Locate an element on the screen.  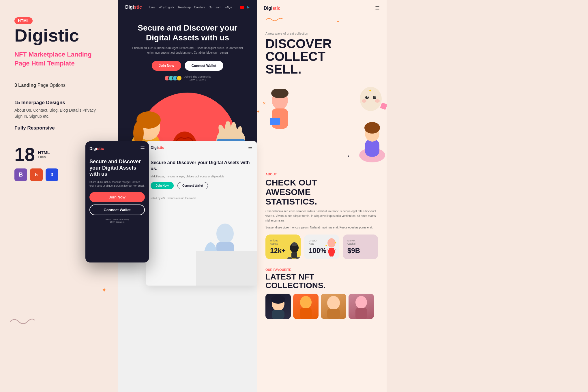
deco-x: ✕ is located at coordinates (264, 103).